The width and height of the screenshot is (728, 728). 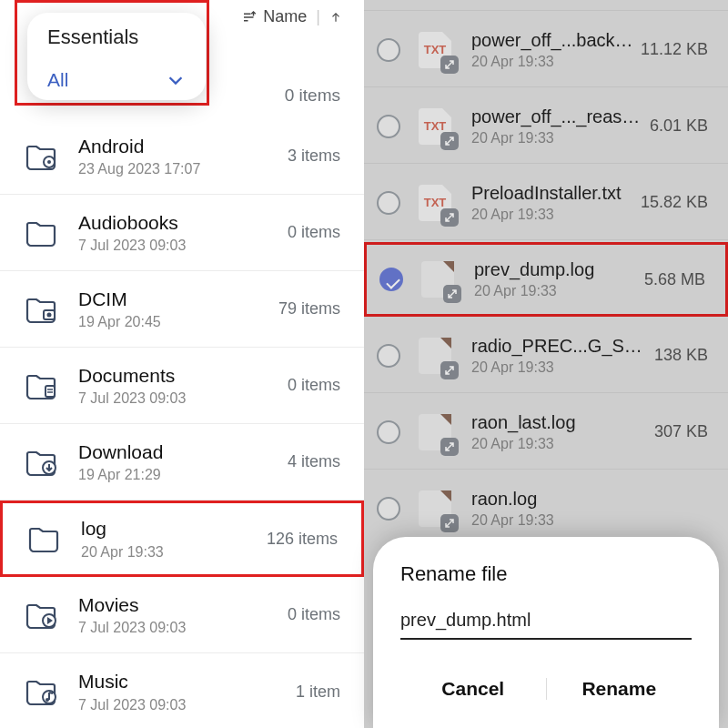 What do you see at coordinates (176, 80) in the screenshot?
I see `chevron-down-icon` at bounding box center [176, 80].